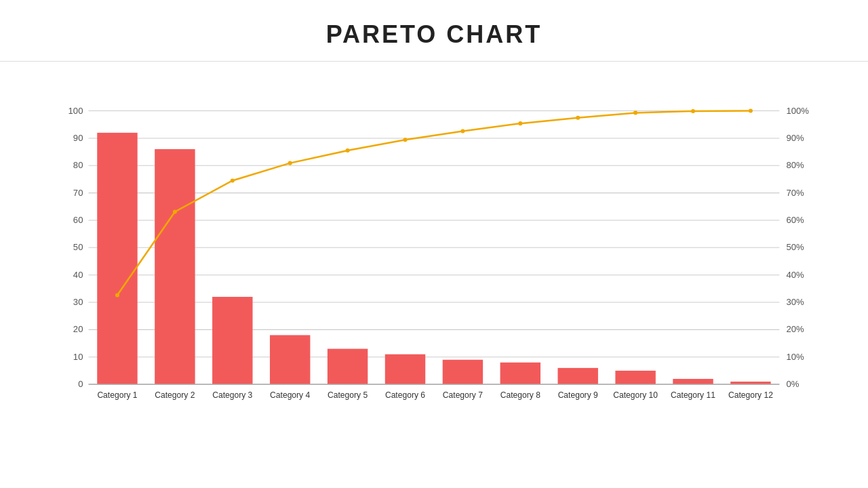 This screenshot has height=488, width=868. I want to click on svg-text: 70%, so click(795, 192).